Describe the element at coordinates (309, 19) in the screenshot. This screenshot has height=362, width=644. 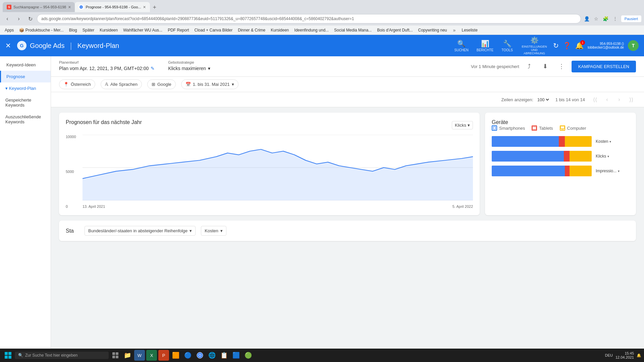
I see `address-bar: ads.google.com/aw/keywordplanner/plan/fo…` at that location.